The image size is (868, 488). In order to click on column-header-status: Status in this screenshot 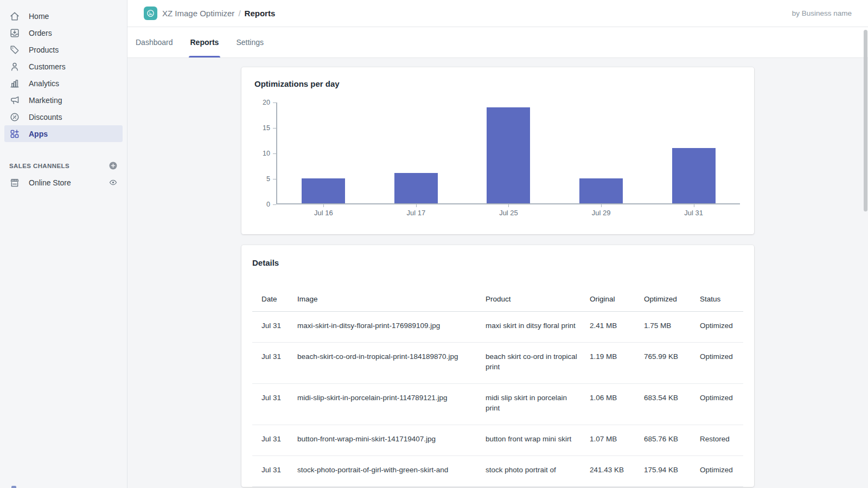, I will do `click(722, 300)`.